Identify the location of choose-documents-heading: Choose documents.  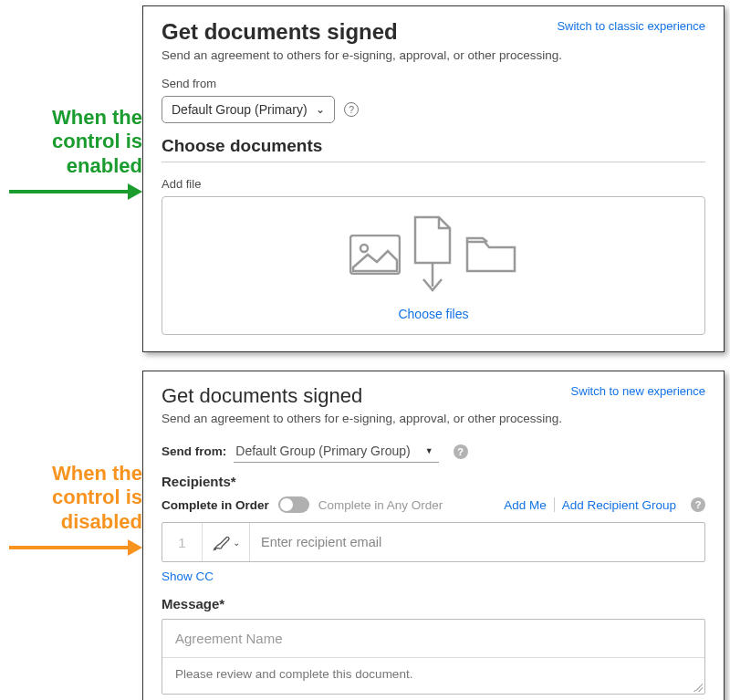
(433, 146).